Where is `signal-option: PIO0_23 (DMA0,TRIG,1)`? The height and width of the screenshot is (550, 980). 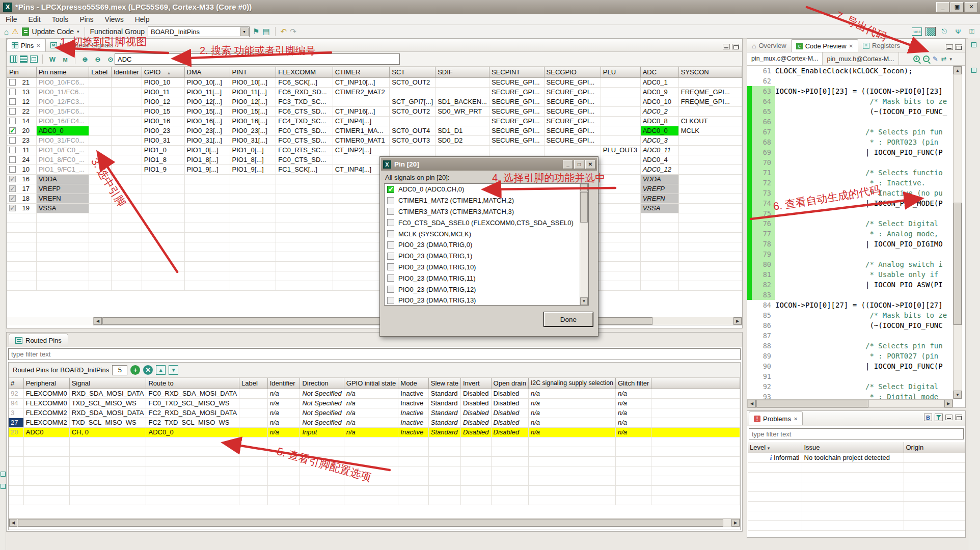 signal-option: PIO0_23 (DMA0,TRIG,1) is located at coordinates (486, 256).